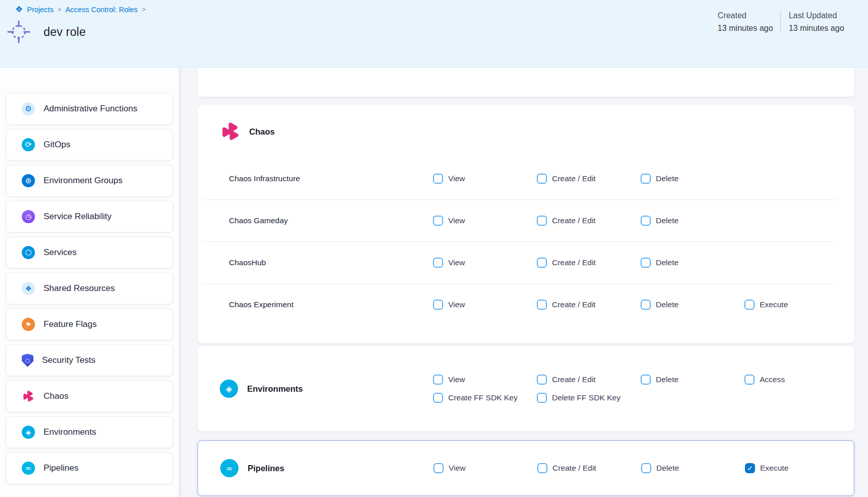 This screenshot has width=868, height=497. What do you see at coordinates (781, 22) in the screenshot?
I see `role-meta: Created 13 minutes ago Last Updated 13 m…` at bounding box center [781, 22].